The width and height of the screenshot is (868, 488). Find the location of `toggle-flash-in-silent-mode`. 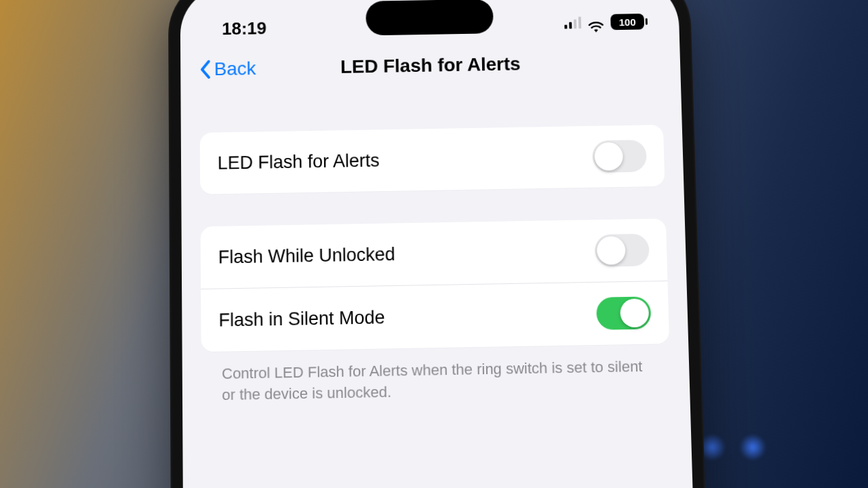

toggle-flash-in-silent-mode is located at coordinates (624, 313).